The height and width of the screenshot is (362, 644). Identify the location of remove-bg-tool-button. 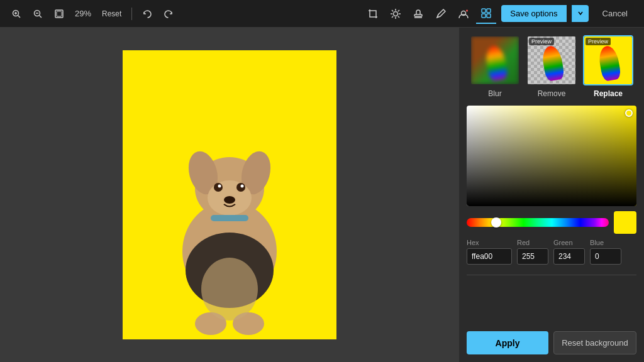
(464, 14).